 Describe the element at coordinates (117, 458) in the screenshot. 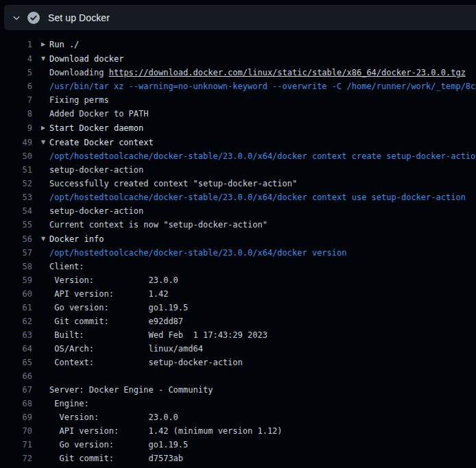

I see `log-text: Git commit: d7573ab` at that location.